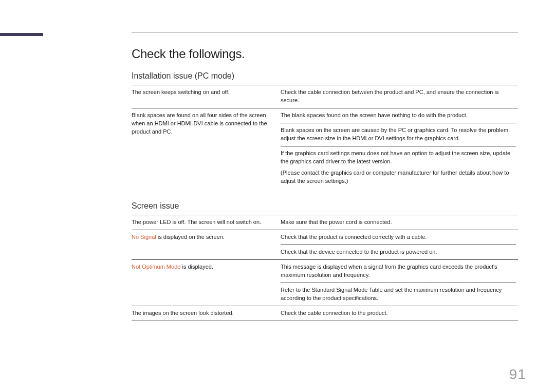 This screenshot has height=392, width=555. What do you see at coordinates (156, 267) in the screenshot?
I see `highlight-text: Not Optimum Mode` at bounding box center [156, 267].